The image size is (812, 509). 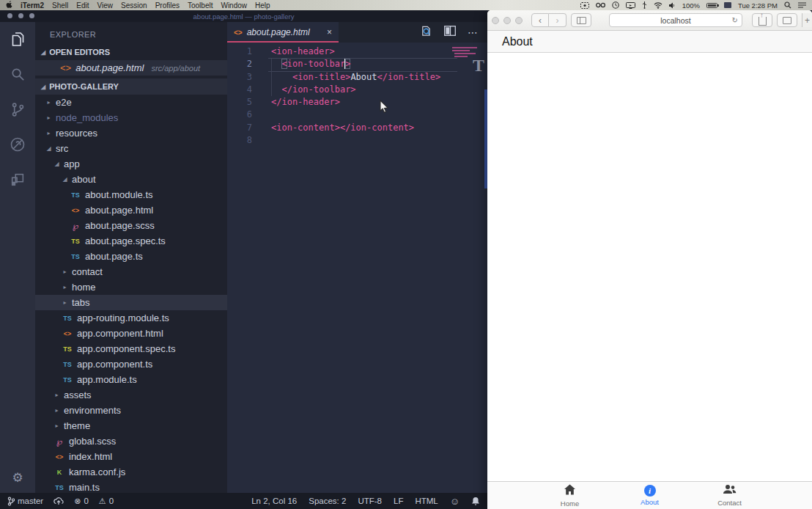 I want to click on wifi-icon, so click(x=658, y=6).